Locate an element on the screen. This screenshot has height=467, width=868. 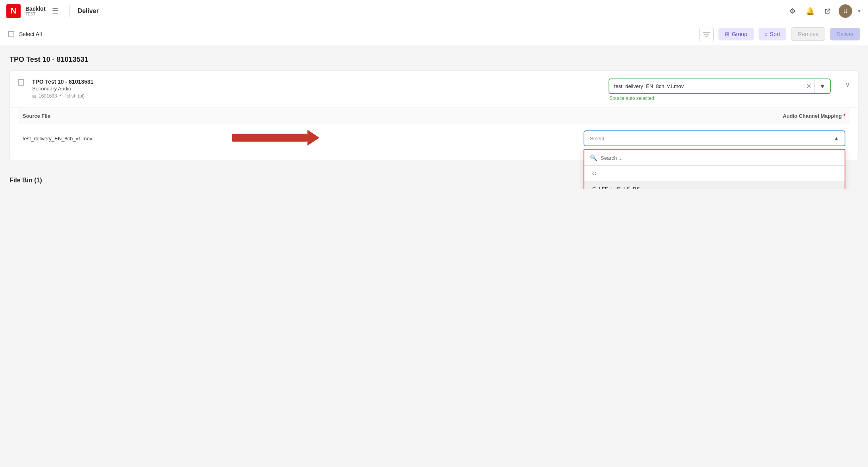
group-icon: ⊞ is located at coordinates (727, 34).